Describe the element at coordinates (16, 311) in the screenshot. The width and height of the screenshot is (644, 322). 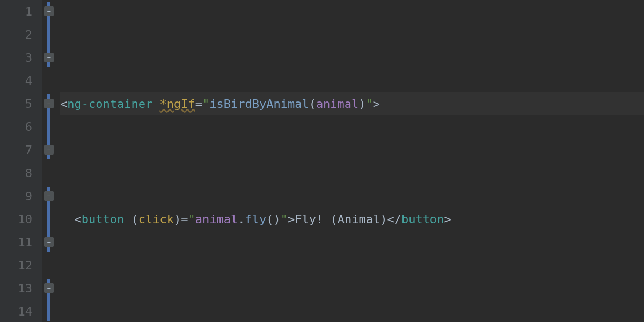
I see `line-number: 14` at that location.